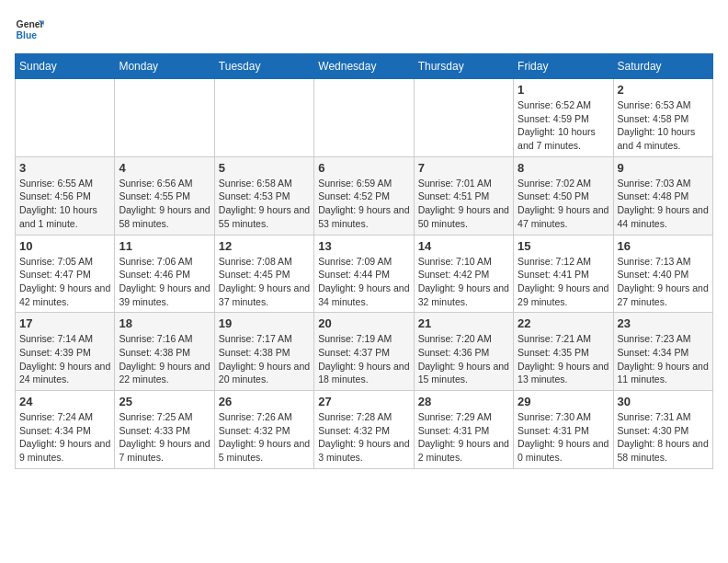  Describe the element at coordinates (364, 282) in the screenshot. I see `day-info: Sunrise: 7:09 AM Sunset: 4:44 PM Dayligh…` at that location.